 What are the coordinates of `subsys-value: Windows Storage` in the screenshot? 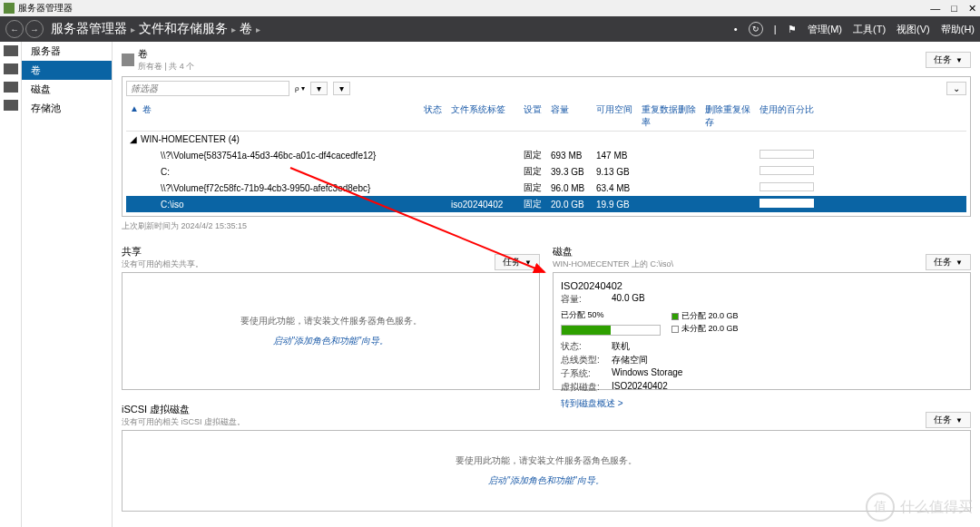 It's located at (647, 374).